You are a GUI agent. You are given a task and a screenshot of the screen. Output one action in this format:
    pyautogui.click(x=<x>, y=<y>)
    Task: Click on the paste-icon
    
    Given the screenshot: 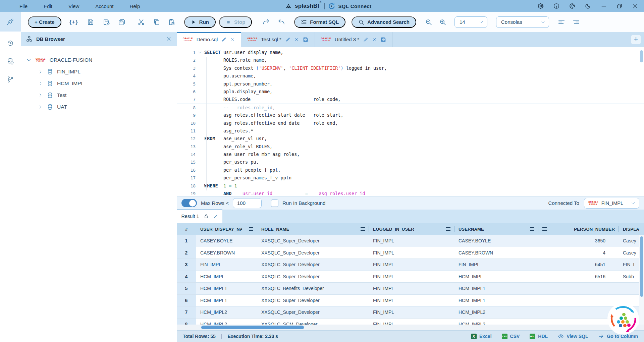 What is the action you would take?
    pyautogui.click(x=172, y=22)
    